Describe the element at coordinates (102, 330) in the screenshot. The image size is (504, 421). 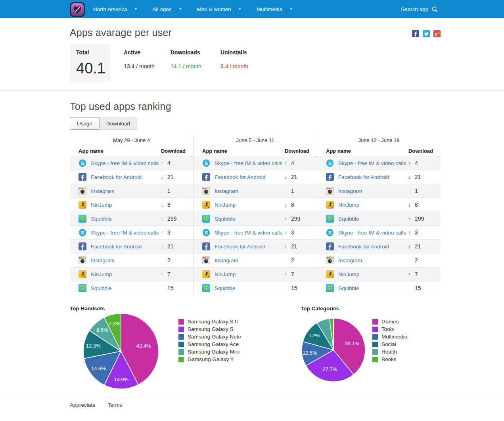
I see `pie-slice-label: 8.5%` at that location.